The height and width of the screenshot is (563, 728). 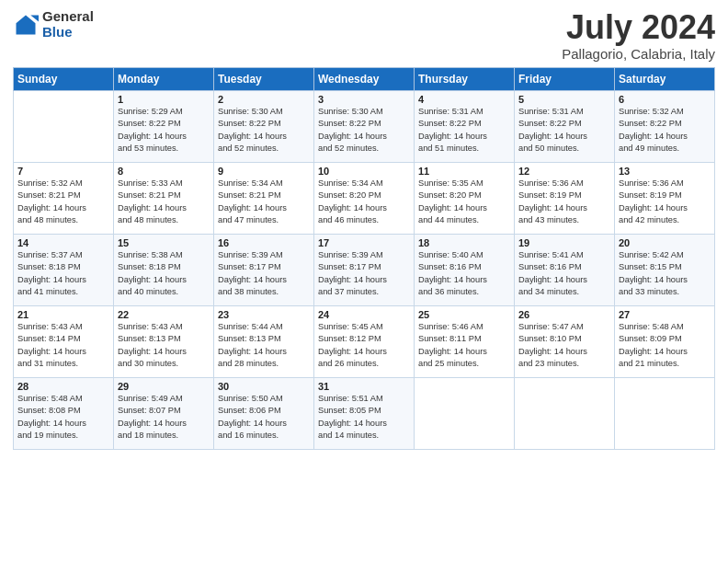 What do you see at coordinates (665, 346) in the screenshot?
I see `day-info: Sunrise: 5:48 AM Sunset: 8:09 PM Dayligh…` at bounding box center [665, 346].